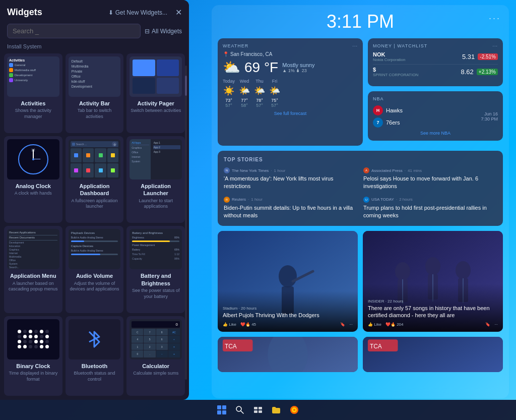 Image resolution: width=516 pixels, height=420 pixels. Describe the element at coordinates (178, 12) in the screenshot. I see `close-button: ✕` at that location.